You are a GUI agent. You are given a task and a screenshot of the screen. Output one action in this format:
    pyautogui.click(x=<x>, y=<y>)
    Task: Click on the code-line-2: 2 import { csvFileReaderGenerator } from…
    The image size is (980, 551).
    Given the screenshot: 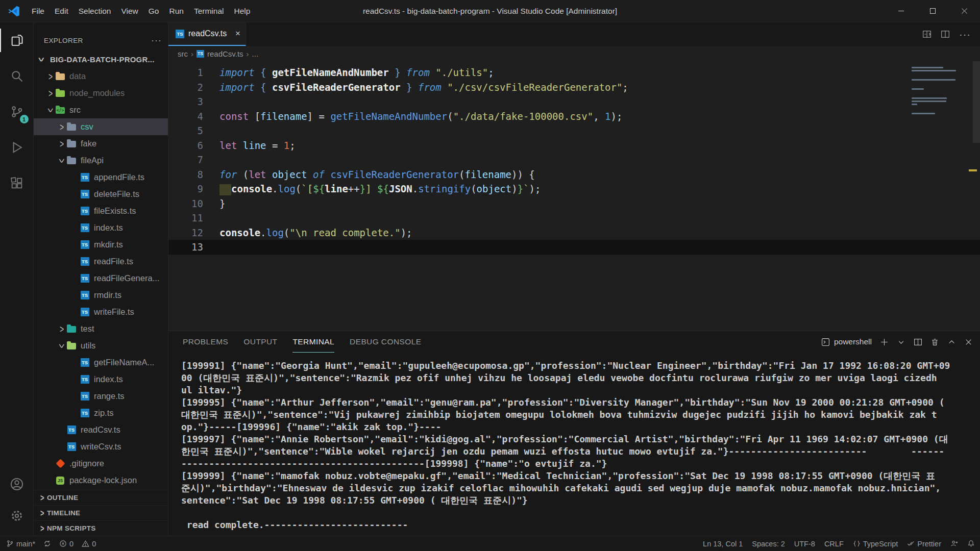 What is the action you would take?
    pyautogui.click(x=574, y=88)
    